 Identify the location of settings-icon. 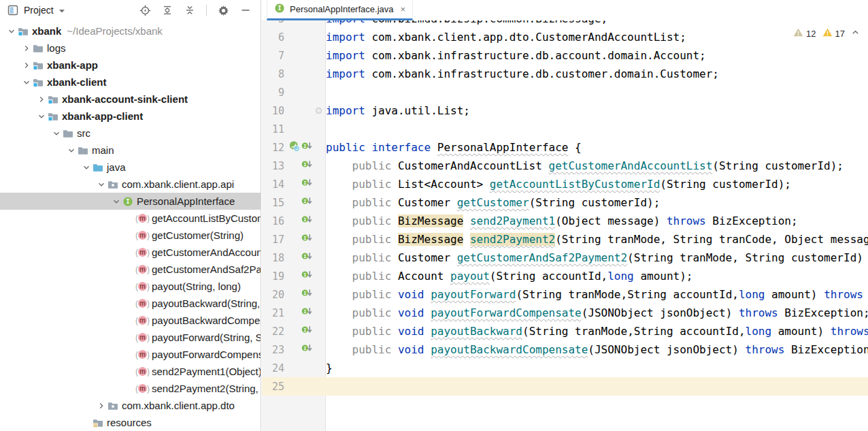
(223, 10).